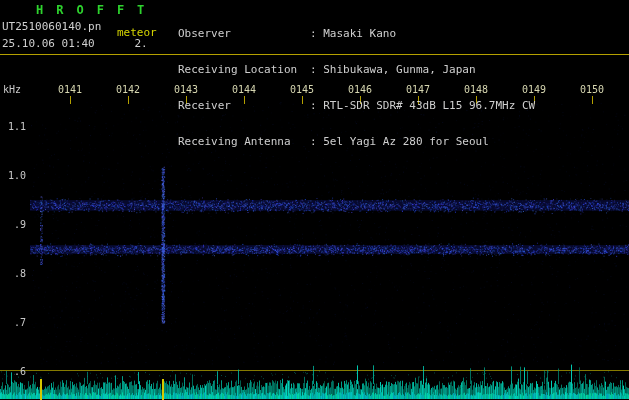  I want to click on info-value: 5el Yagi Az 280 for Seoul, so click(406, 142).